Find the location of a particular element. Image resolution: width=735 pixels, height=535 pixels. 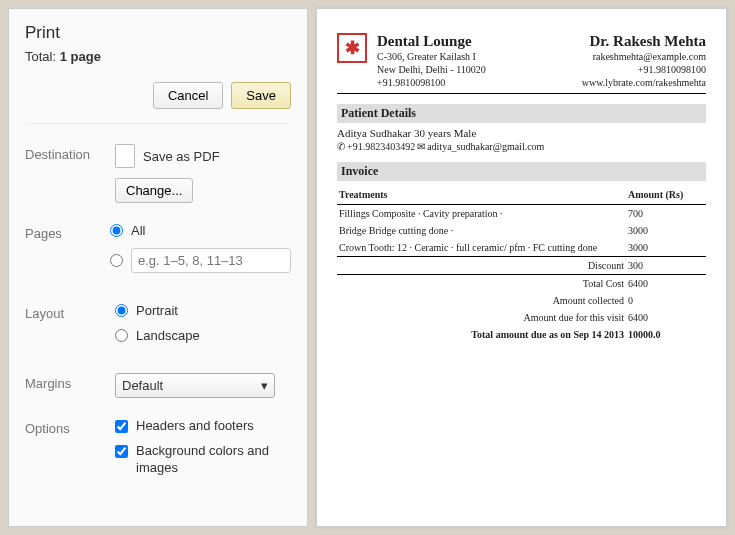

layout-label: Layout is located at coordinates (70, 312).